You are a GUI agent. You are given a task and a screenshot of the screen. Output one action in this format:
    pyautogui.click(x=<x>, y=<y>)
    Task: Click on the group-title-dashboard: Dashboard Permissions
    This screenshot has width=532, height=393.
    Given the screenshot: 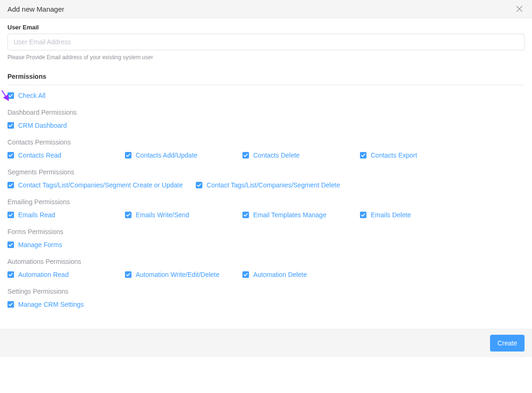 What is the action you would take?
    pyautogui.click(x=266, y=112)
    